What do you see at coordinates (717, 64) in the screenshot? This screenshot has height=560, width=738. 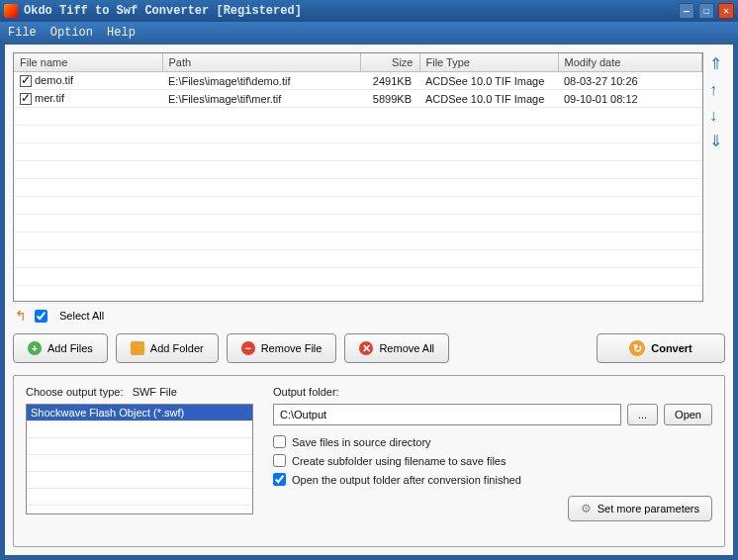 I see `move-top-icon: ⇑` at bounding box center [717, 64].